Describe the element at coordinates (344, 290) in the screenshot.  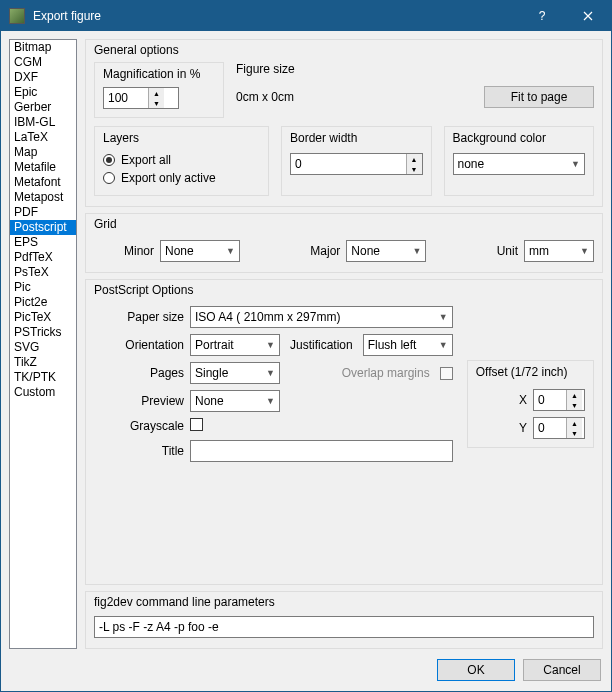
I see `postscript-options-title: PostScript Options` at that location.